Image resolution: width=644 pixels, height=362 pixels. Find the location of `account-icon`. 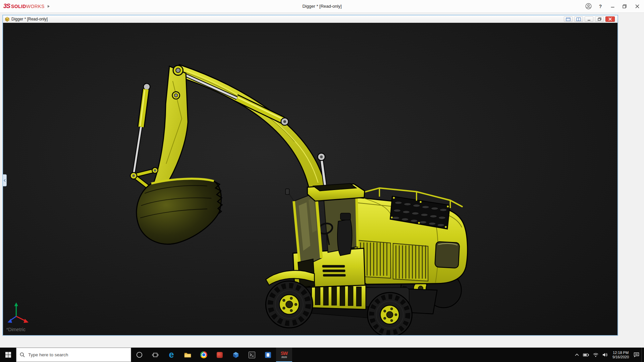

account-icon is located at coordinates (588, 6).